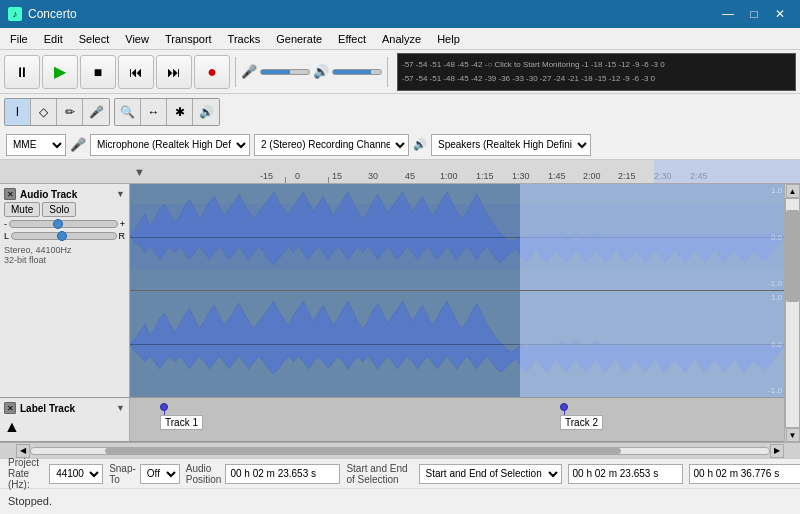 The width and height of the screenshot is (800, 514). Describe the element at coordinates (60, 72) in the screenshot. I see `play-button: ▶` at that location.